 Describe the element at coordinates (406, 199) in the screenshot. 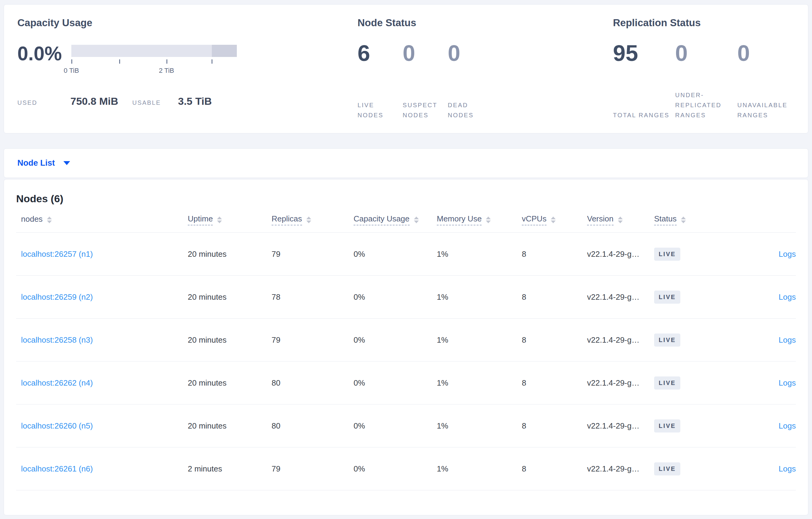

I see `nodes-section-title: Nodes (6)` at that location.